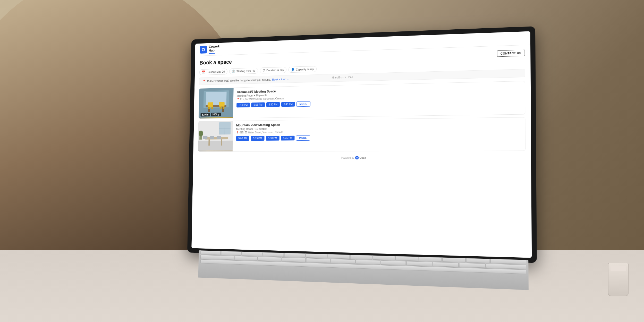  Describe the element at coordinates (211, 114) in the screenshot. I see `price-badges-1: $10/hr $80/dy` at that location.